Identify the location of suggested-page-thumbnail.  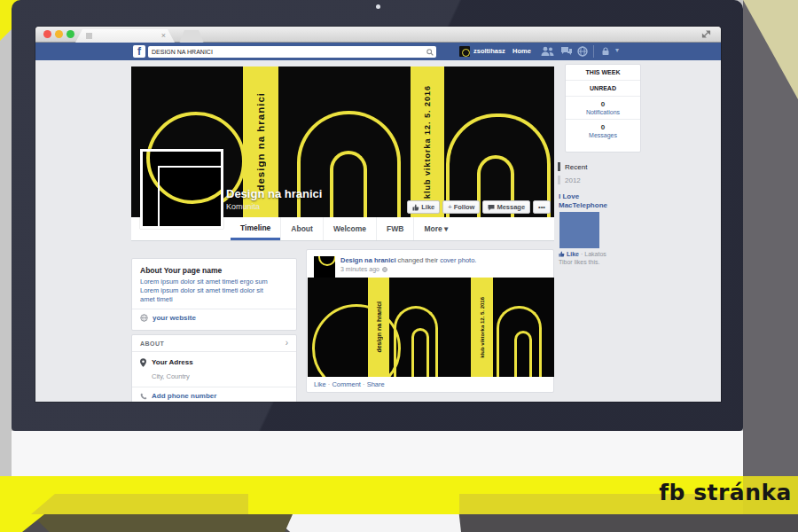
(580, 231).